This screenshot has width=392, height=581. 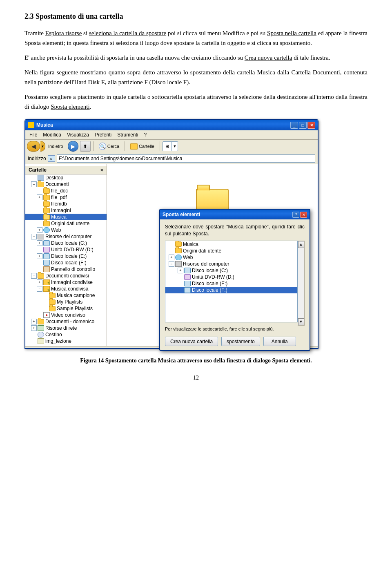 What do you see at coordinates (34, 328) in the screenshot?
I see `tree-expand-risorse-rete: +` at bounding box center [34, 328].